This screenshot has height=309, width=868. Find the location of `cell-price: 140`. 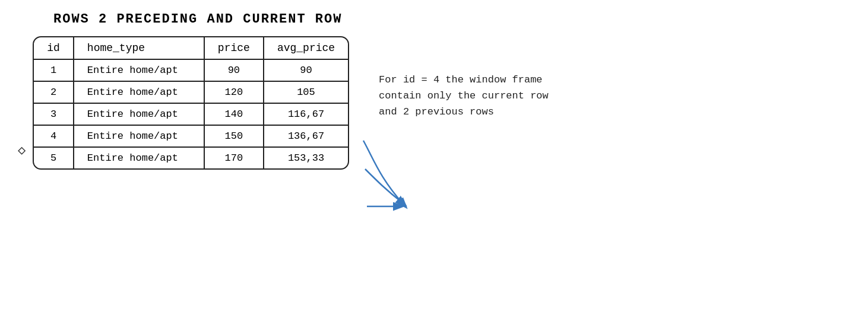

cell-price: 140 is located at coordinates (234, 114).